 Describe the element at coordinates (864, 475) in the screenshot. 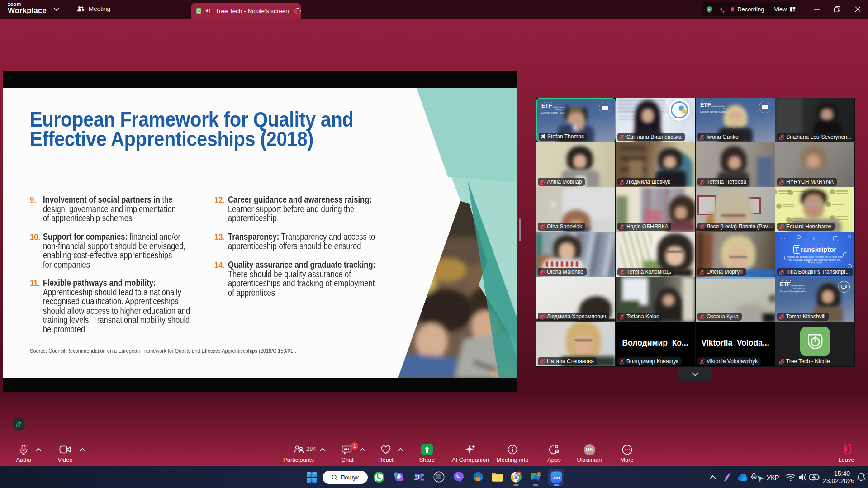

I see `svg-text: z` at that location.